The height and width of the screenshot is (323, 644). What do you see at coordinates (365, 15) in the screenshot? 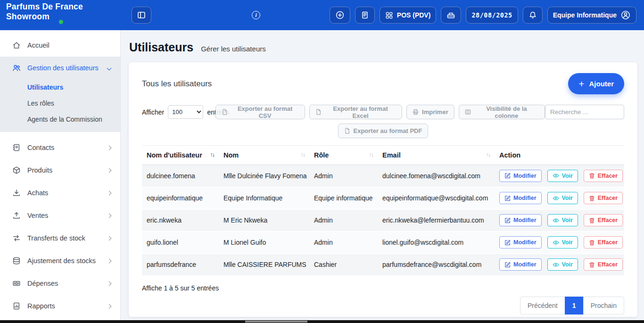
I see `receipt-icon` at bounding box center [365, 15].